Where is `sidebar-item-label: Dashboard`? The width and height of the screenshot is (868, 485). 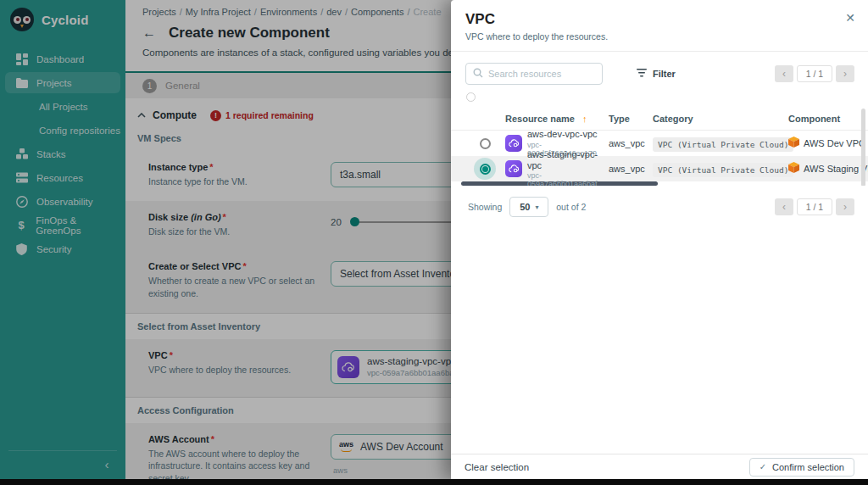
sidebar-item-label: Dashboard is located at coordinates (60, 59).